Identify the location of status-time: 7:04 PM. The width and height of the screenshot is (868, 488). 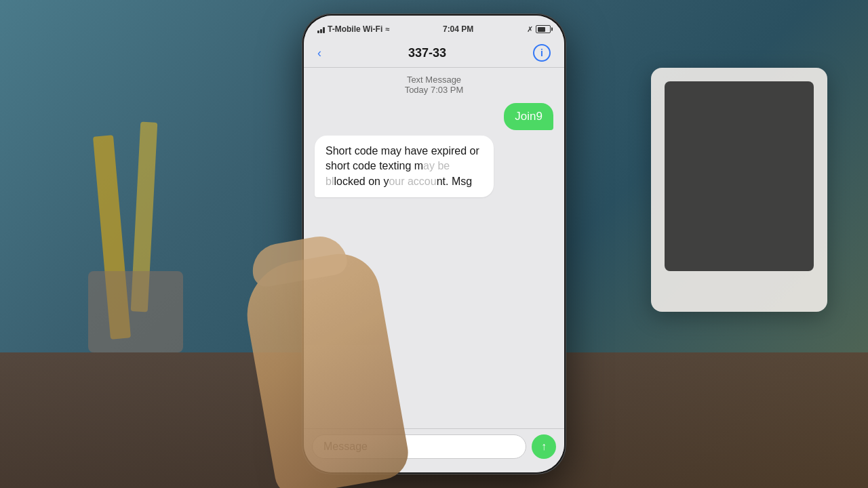
(458, 29).